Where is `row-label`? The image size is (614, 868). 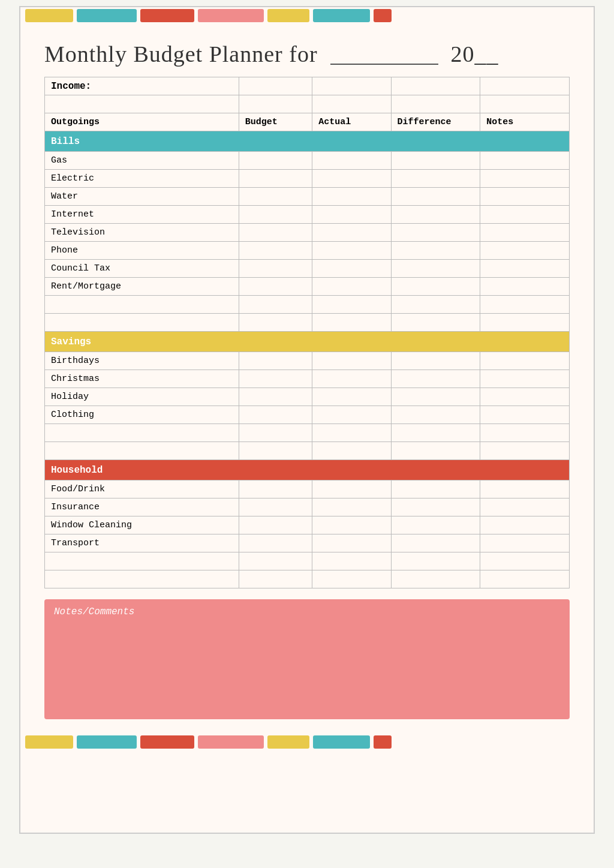 row-label is located at coordinates (142, 561).